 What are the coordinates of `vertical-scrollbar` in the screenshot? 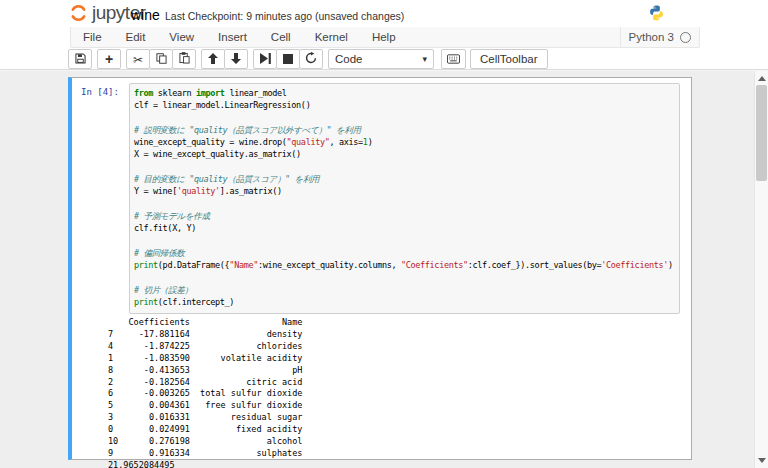 It's located at (761, 270).